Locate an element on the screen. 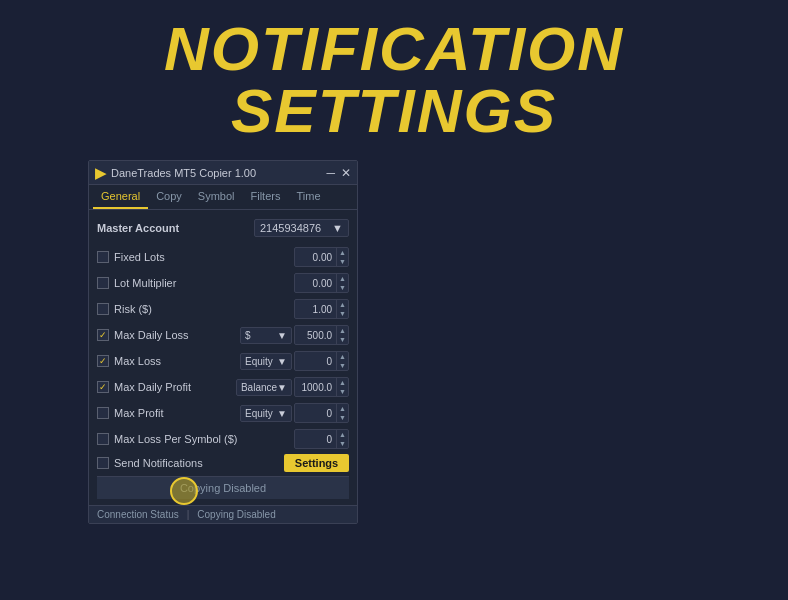 Image resolution: width=788 pixels, height=600 pixels. master-account-row: Master Account 2145934876 ▼ is located at coordinates (223, 228).